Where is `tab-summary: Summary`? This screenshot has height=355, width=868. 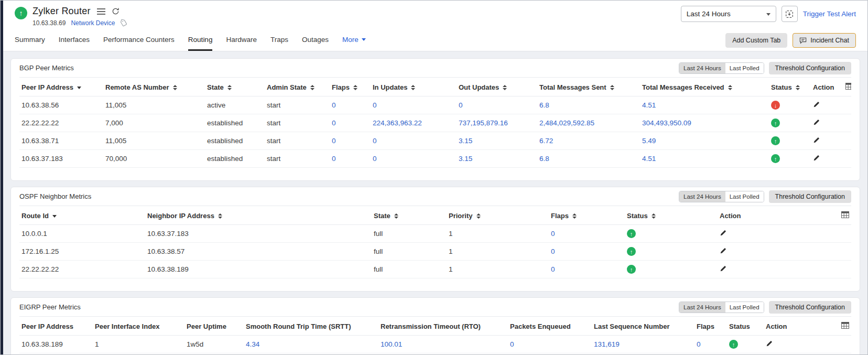
tab-summary: Summary is located at coordinates (30, 43).